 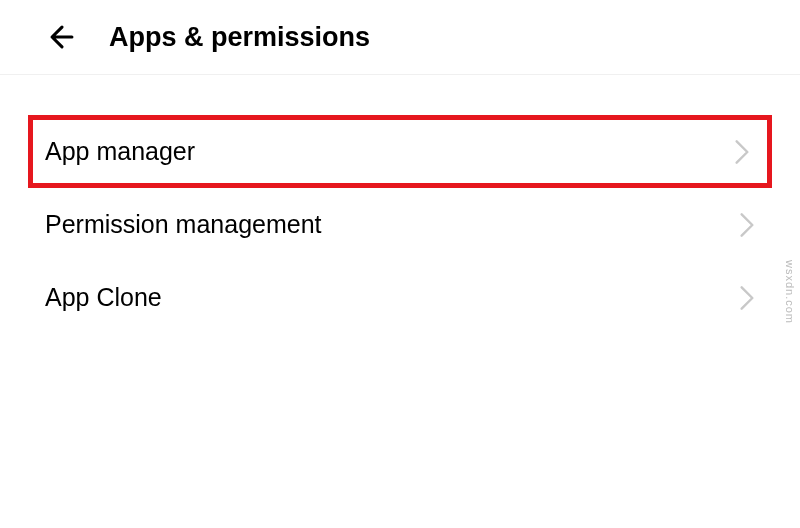 I want to click on list-item-label: Permission management, so click(x=184, y=224).